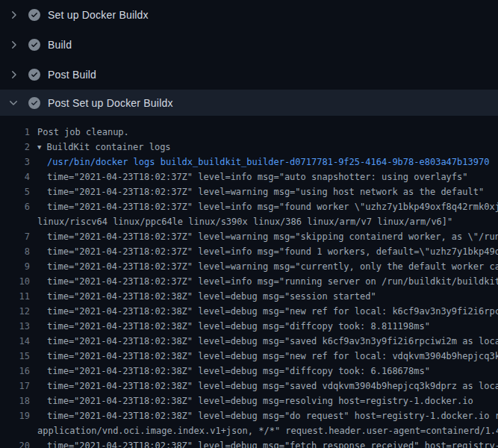 This screenshot has width=498, height=448. I want to click on log-line: 9time="2021-04-23T18:02:37Z" level=warni…, so click(249, 267).